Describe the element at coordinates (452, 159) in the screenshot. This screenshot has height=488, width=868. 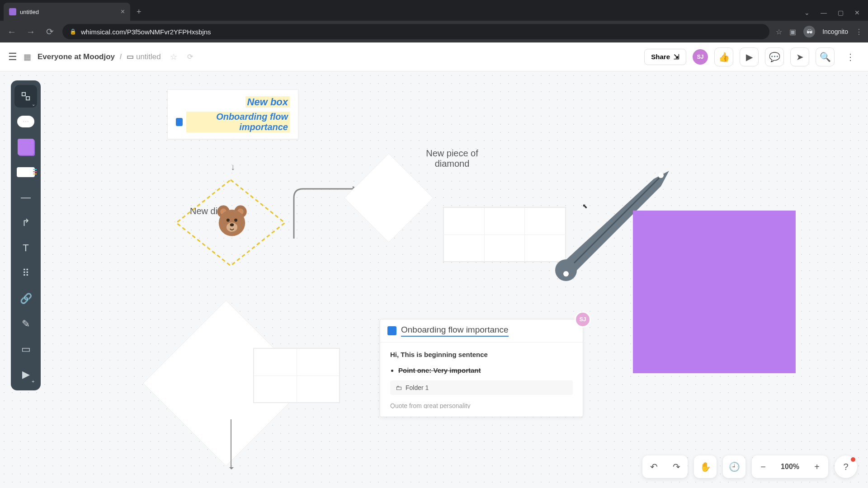
I see `diamond-label: New piece of diamond` at that location.